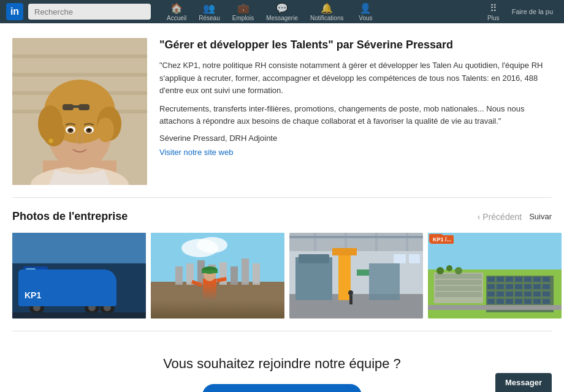 The height and width of the screenshot is (392, 564). Describe the element at coordinates (282, 9) in the screenshot. I see `messaging-icon: 💬` at that location.